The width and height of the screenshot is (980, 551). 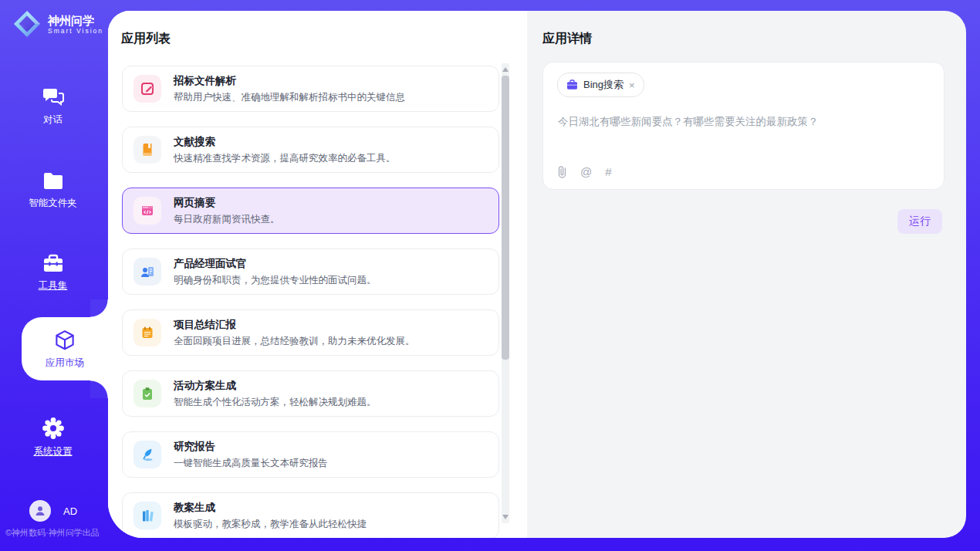 I want to click on scrollbar-thumb, so click(x=505, y=218).